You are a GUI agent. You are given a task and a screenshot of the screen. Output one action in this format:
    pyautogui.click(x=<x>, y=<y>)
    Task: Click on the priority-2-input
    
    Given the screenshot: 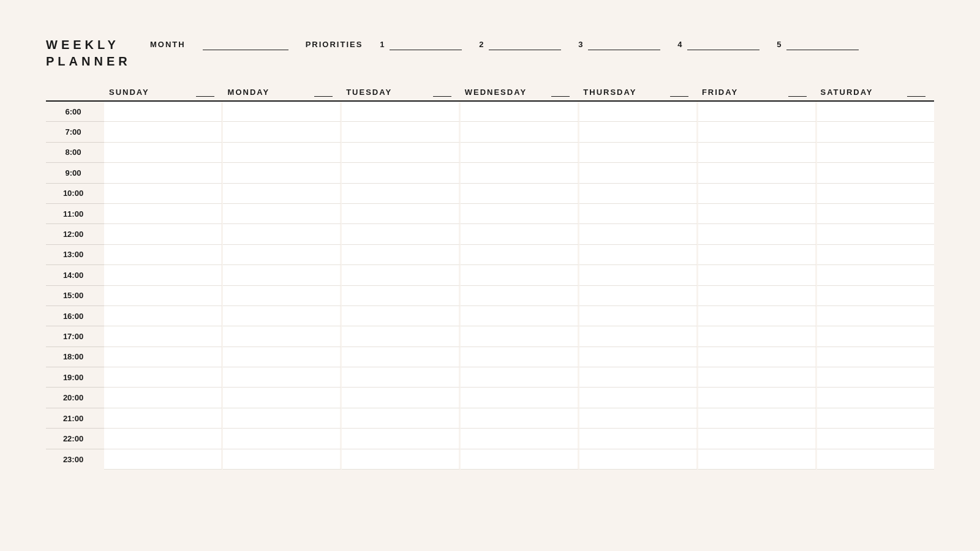 What is the action you would take?
    pyautogui.click(x=525, y=44)
    